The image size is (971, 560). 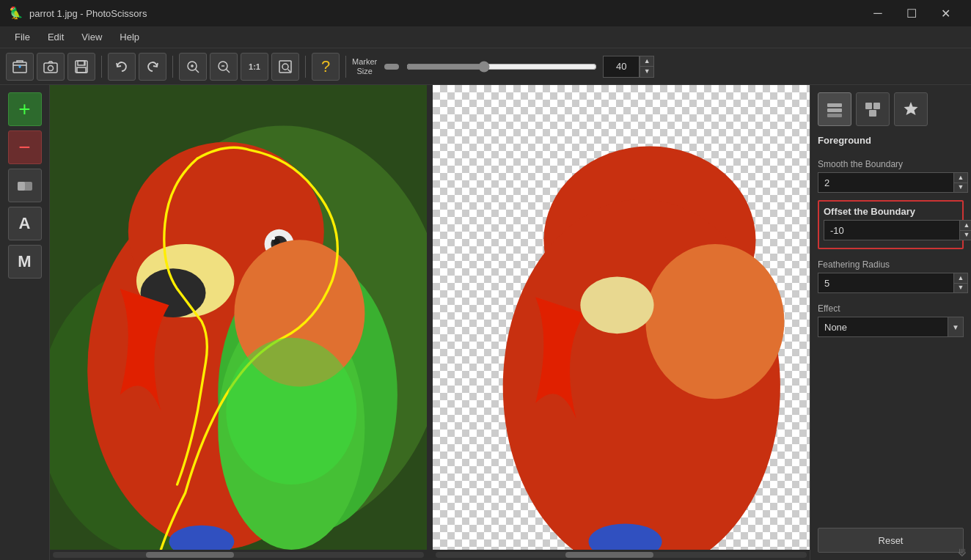 I want to click on smooth-field-row: ▲ ▼, so click(x=890, y=183).